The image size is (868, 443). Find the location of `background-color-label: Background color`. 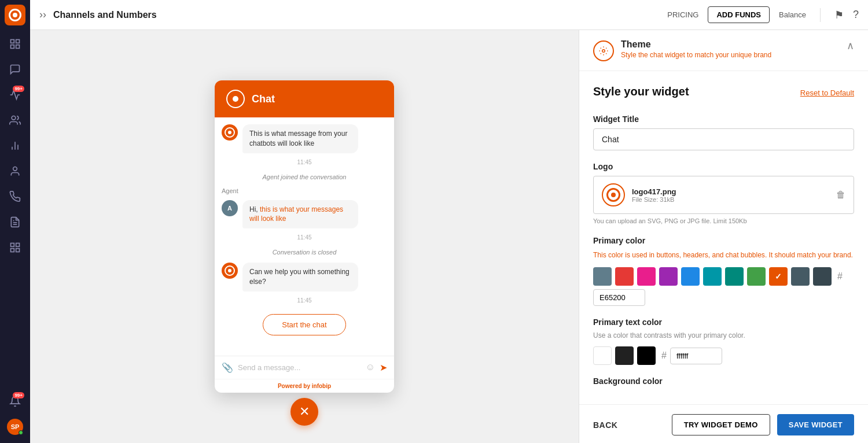

background-color-label: Background color is located at coordinates (723, 381).